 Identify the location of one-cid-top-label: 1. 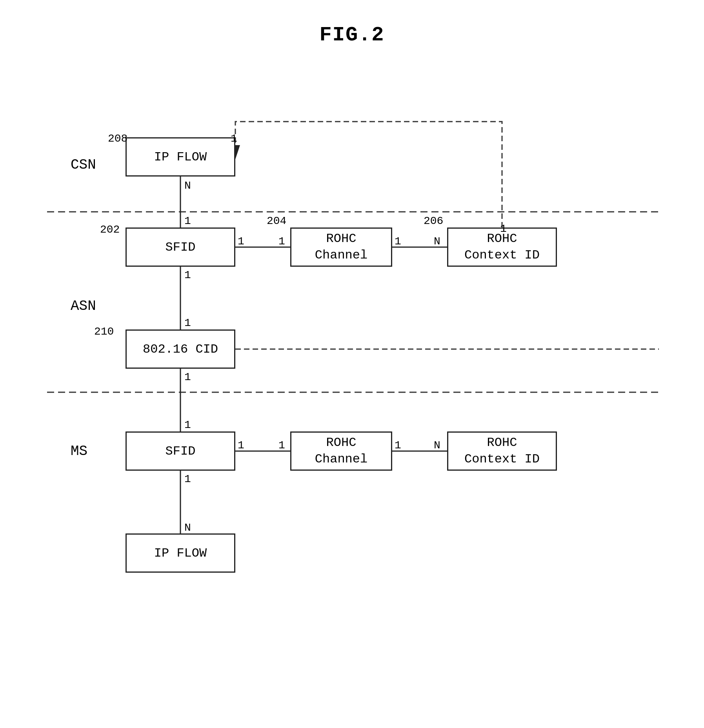
(187, 323).